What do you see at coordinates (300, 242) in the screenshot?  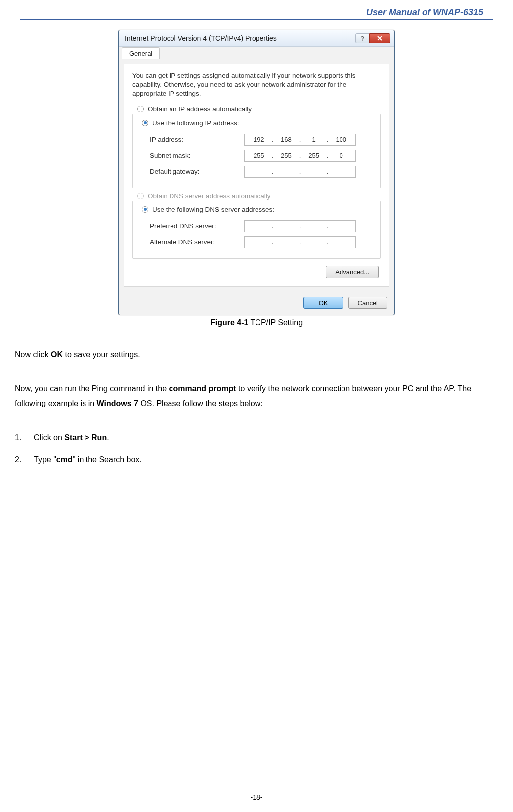 I see `alternate-dns-input: . . .` at bounding box center [300, 242].